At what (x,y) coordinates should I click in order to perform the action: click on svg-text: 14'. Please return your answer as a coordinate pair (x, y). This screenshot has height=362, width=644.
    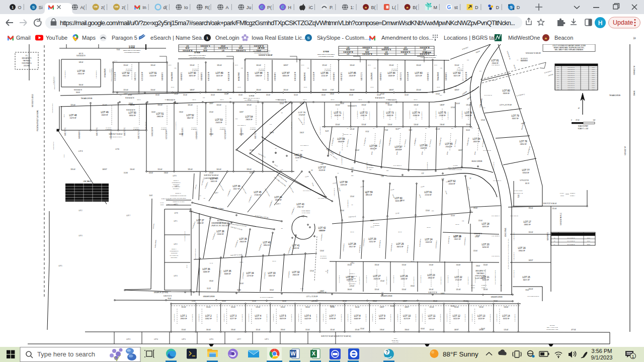
    Looking at the image, I should click on (518, 60).